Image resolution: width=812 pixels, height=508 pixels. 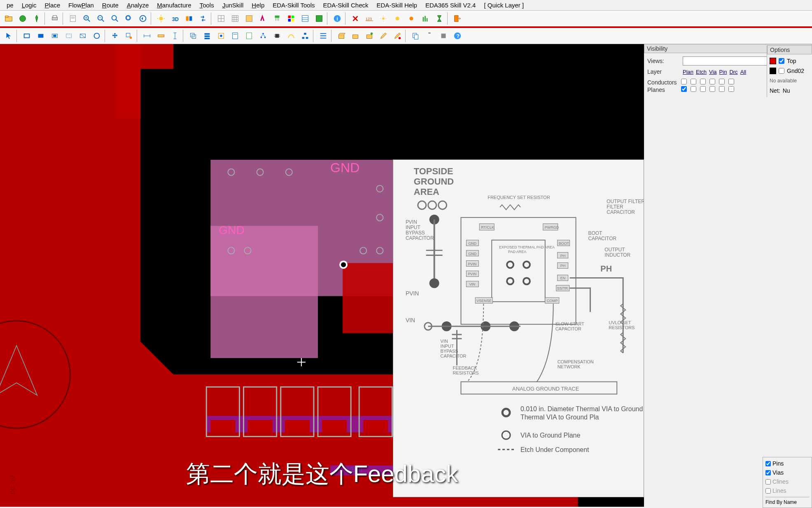 I want to click on sun3-icon, so click(x=411, y=19).